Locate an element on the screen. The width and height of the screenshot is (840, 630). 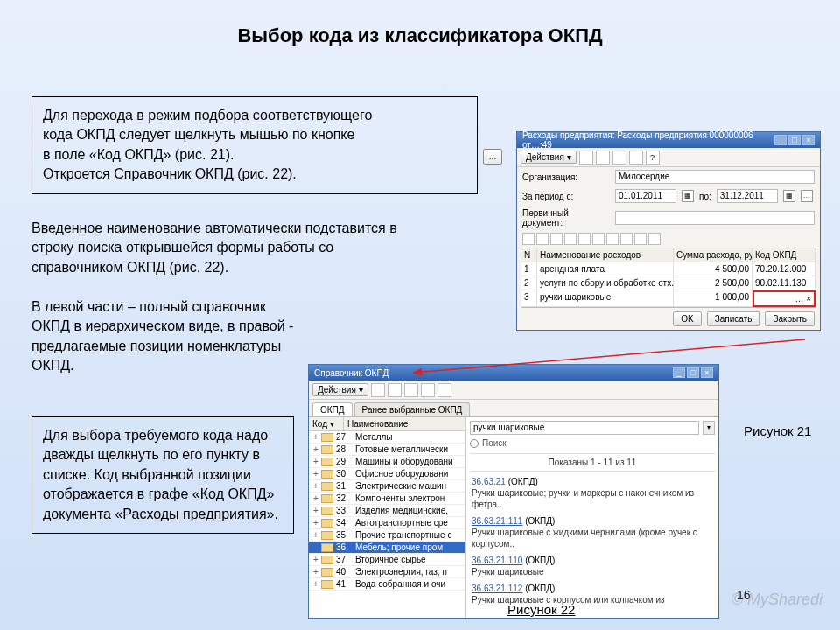
result-code: 36.63.21.112 is located at coordinates (497, 588).